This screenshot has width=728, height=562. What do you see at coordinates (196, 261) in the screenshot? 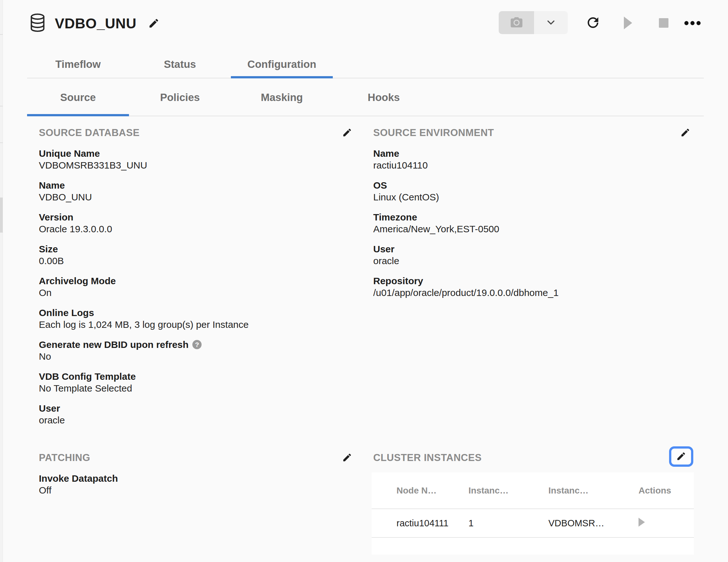
I see `field-value: 0.00B` at bounding box center [196, 261].